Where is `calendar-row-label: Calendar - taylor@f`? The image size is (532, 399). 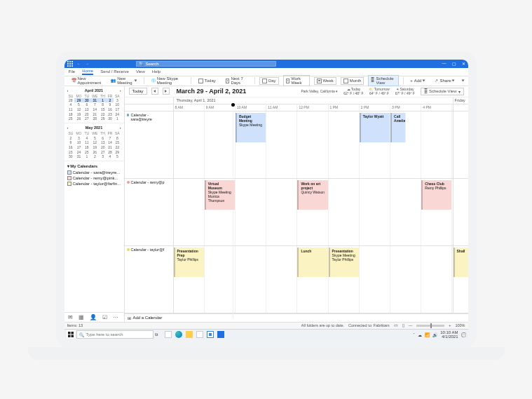 calendar-row-label: Calendar - taylor@f is located at coordinates (149, 279).